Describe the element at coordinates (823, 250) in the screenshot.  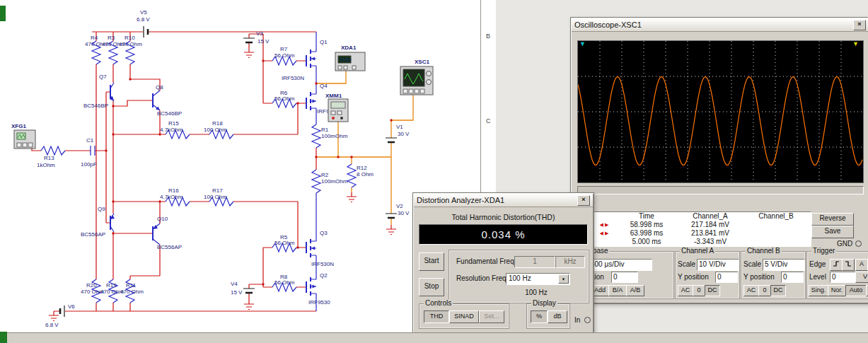
I see `trigger-title: Trigger` at that location.